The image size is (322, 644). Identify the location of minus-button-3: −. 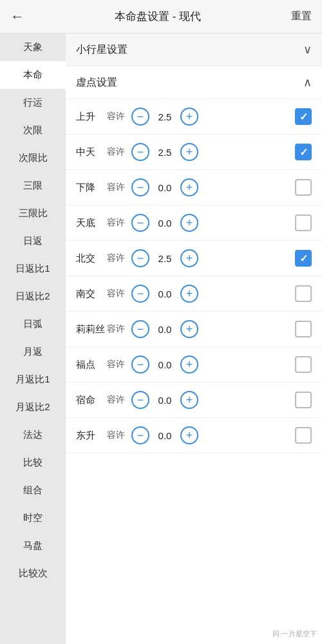
(140, 223).